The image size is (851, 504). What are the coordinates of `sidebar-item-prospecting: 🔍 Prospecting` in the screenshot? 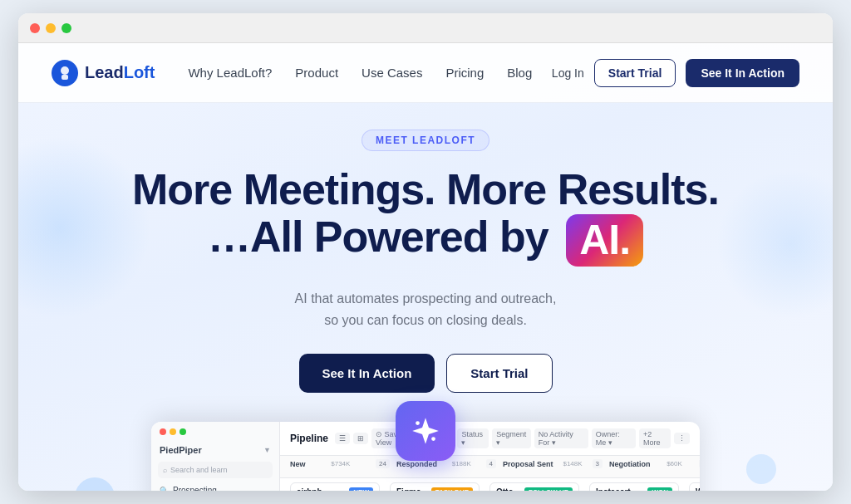 It's located at (215, 487).